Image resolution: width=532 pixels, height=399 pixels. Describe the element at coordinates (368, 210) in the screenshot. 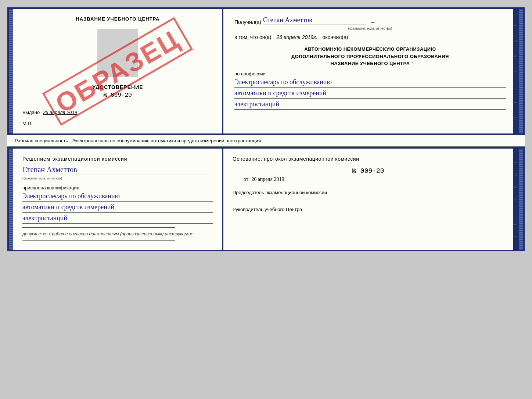

I see `director-label: Руководитель учебного Центра` at that location.